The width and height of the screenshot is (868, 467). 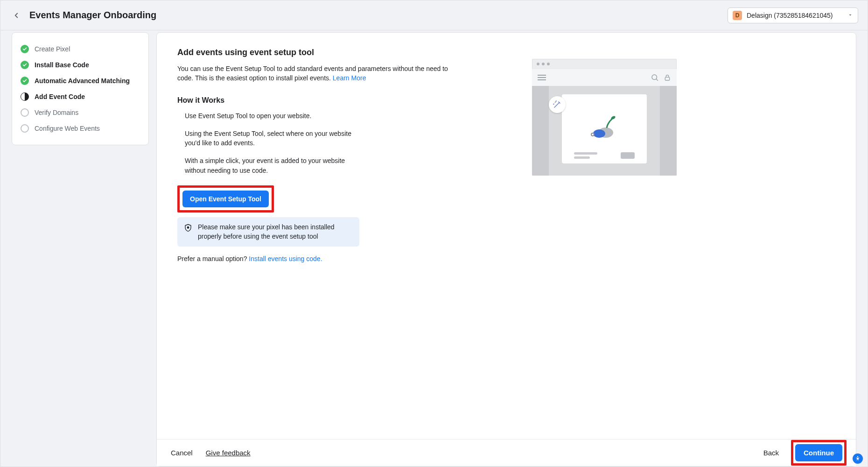 I want to click on illus-side-left, so click(x=540, y=131).